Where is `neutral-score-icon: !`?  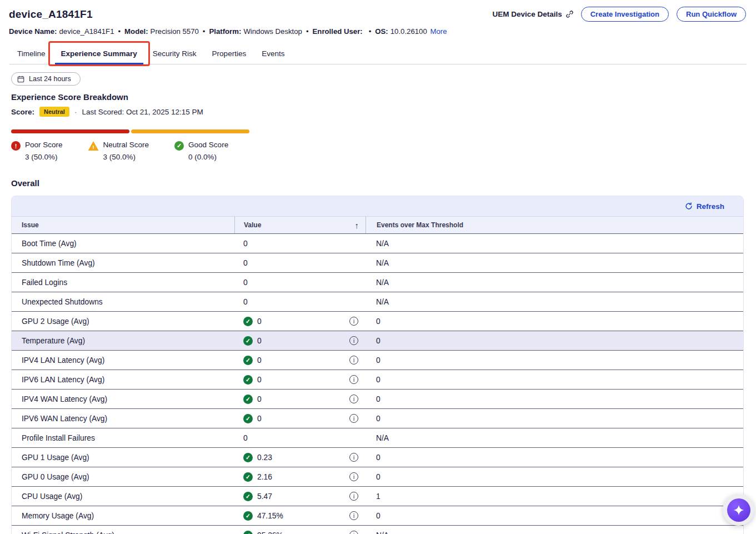 neutral-score-icon: ! is located at coordinates (93, 146).